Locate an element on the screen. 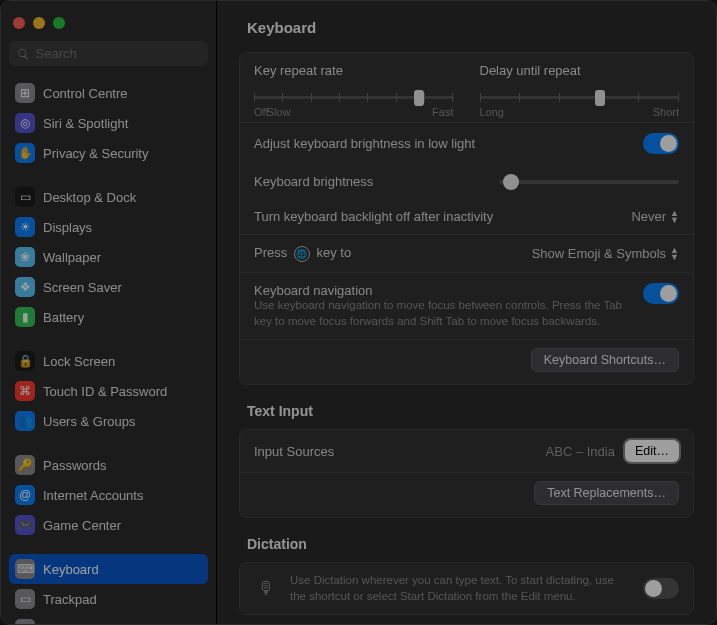 This screenshot has width=717, height=625. backlight-off-dropdown: Never ▲▼ is located at coordinates (655, 216).